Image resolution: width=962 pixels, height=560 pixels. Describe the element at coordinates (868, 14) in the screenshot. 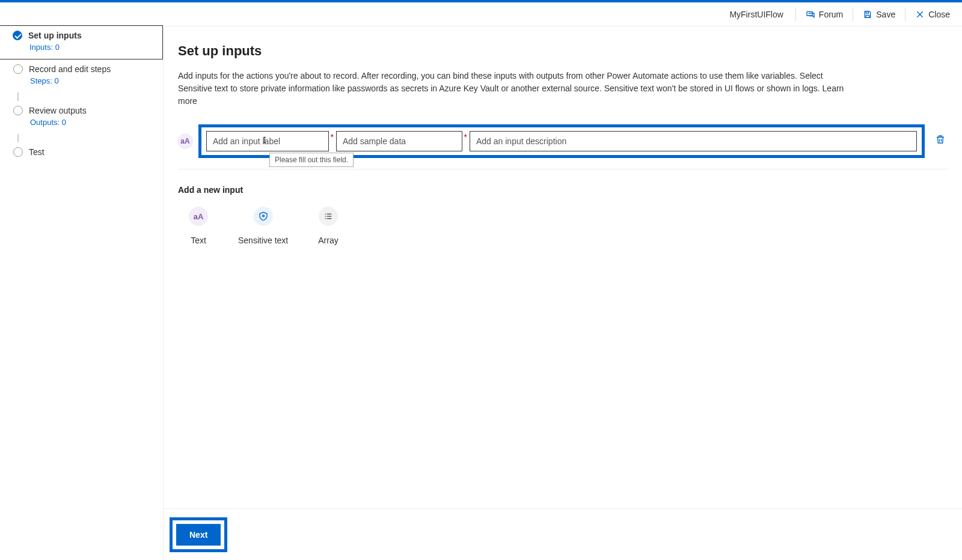

I see `save-icon` at that location.